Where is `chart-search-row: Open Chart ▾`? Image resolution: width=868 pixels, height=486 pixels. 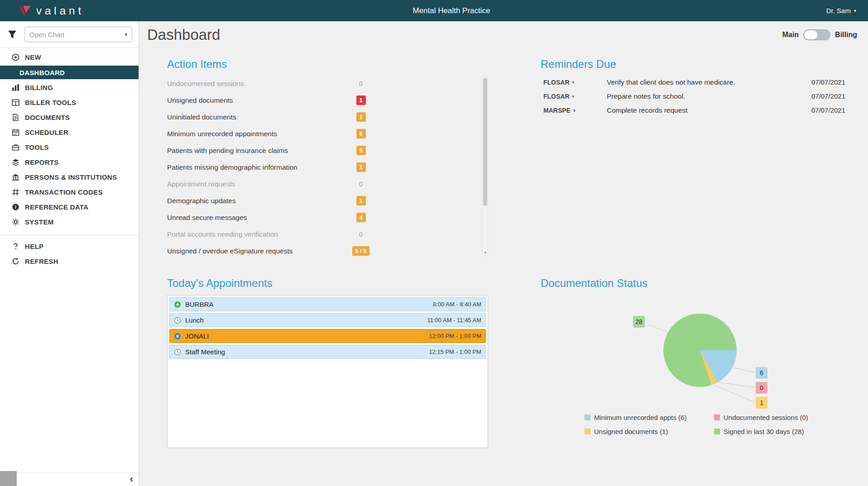
chart-search-row: Open Chart ▾ is located at coordinates (69, 34).